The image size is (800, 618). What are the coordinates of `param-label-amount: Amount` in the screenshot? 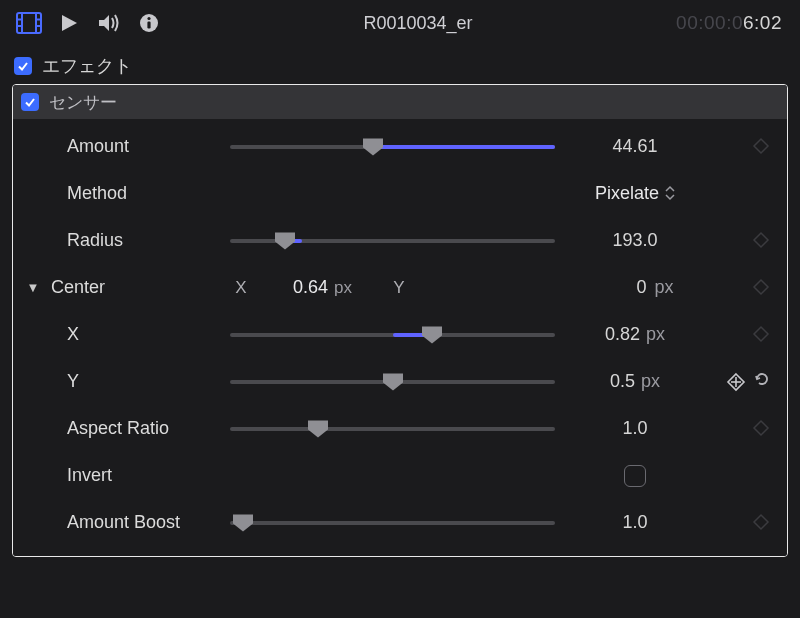 It's located at (138, 146).